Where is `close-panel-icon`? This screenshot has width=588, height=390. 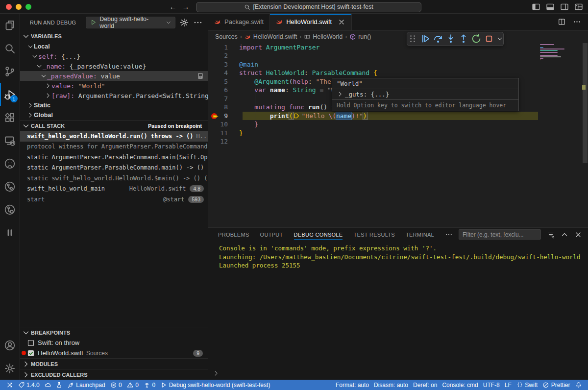 close-panel-icon is located at coordinates (578, 235).